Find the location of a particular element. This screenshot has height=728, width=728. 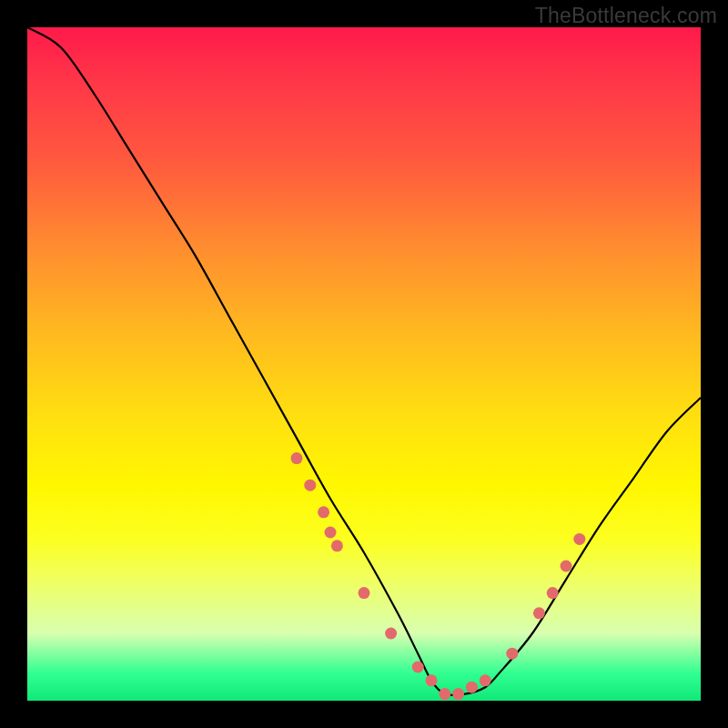

curve-dots is located at coordinates (439, 576).